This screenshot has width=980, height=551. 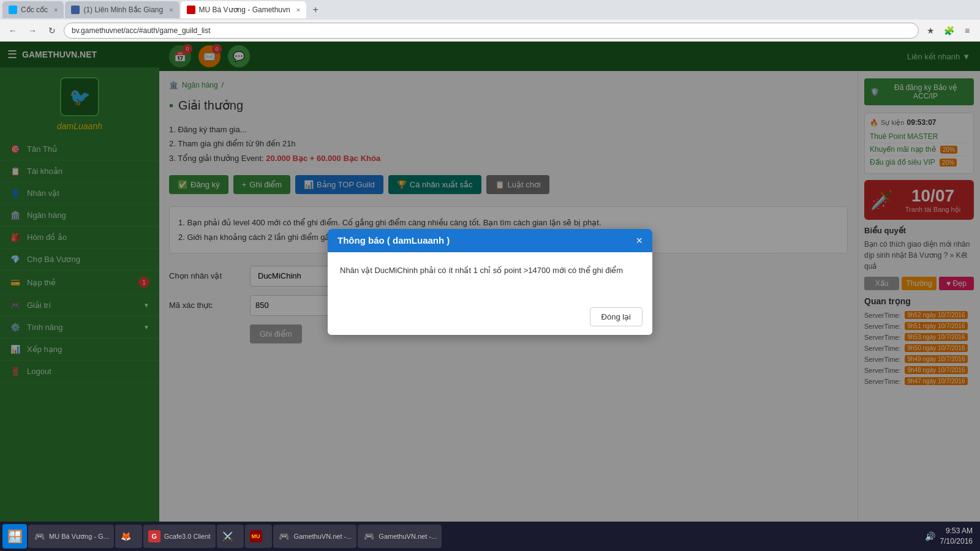 What do you see at coordinates (639, 241) in the screenshot?
I see `modal-close-button: ×` at bounding box center [639, 241].